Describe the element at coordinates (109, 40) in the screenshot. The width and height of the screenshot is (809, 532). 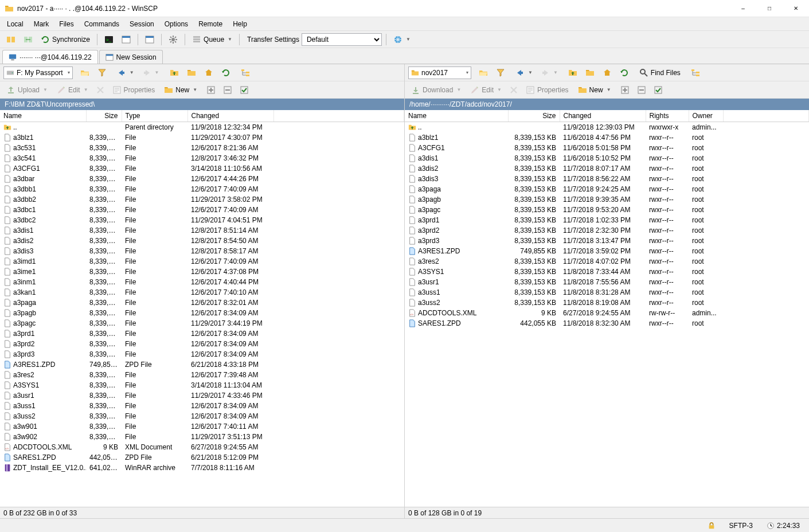
I see `console-button` at that location.